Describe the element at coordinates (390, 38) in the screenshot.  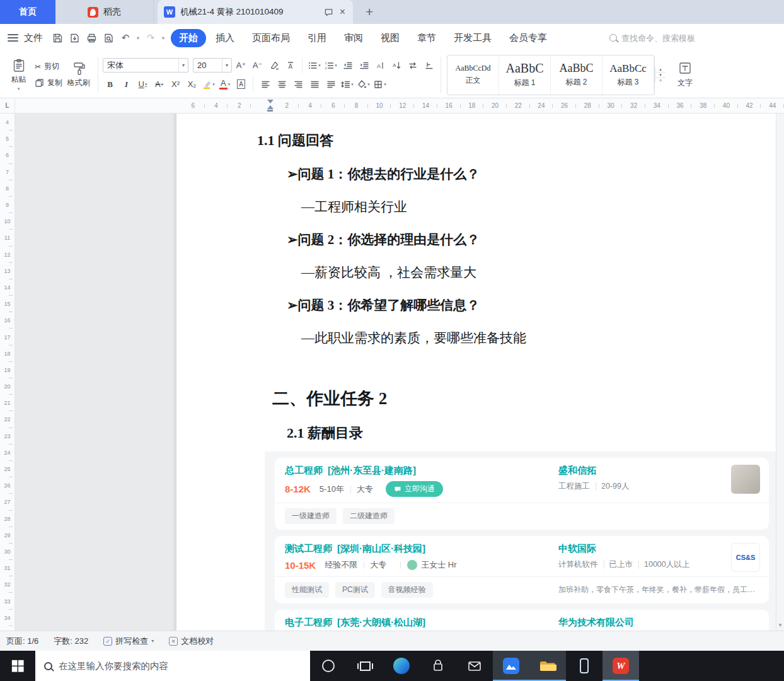
I see `menu-item: 视图` at that location.